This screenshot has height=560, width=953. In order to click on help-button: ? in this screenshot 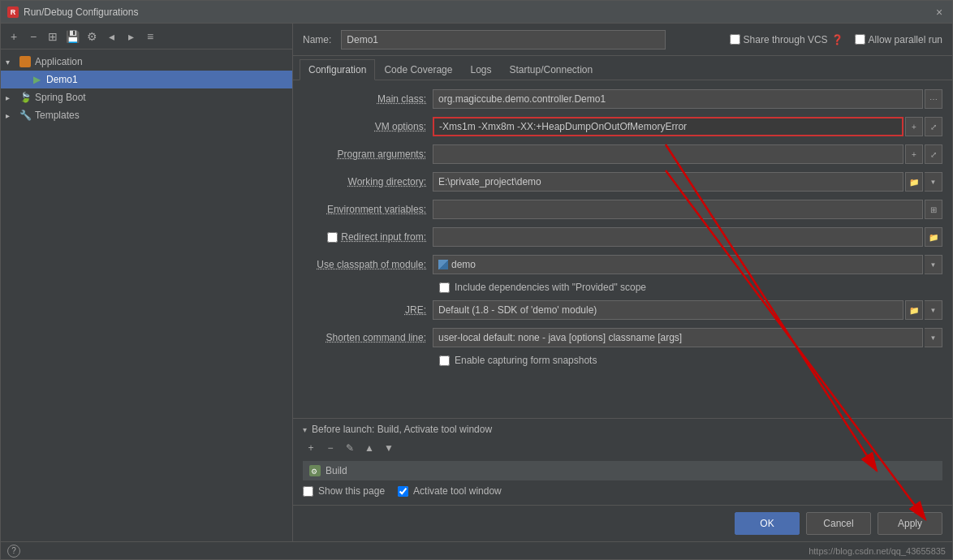, I will do `click(14, 551)`.